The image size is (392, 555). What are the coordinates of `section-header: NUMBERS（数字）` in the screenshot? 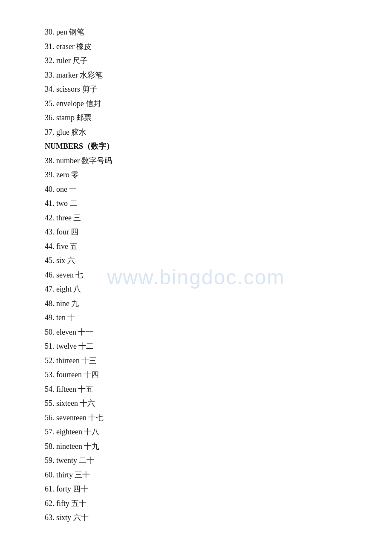 It's located at (201, 147).